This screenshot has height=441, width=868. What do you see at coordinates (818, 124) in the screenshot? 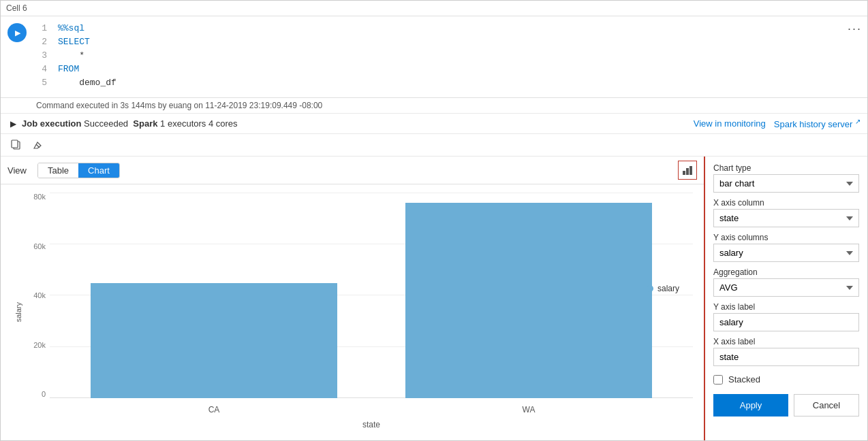
I see `spark-history-link: Spark history server ↗` at bounding box center [818, 124].